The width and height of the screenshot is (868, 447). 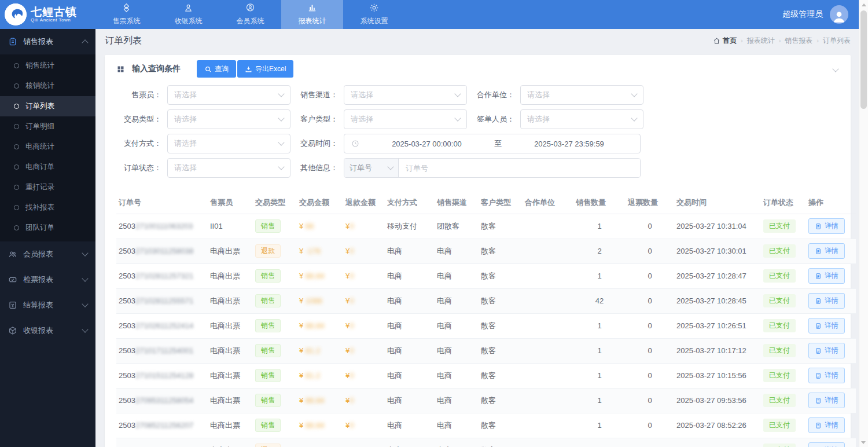 What do you see at coordinates (47, 86) in the screenshot?
I see `sidebar-item-核销统计: 核销统计` at bounding box center [47, 86].